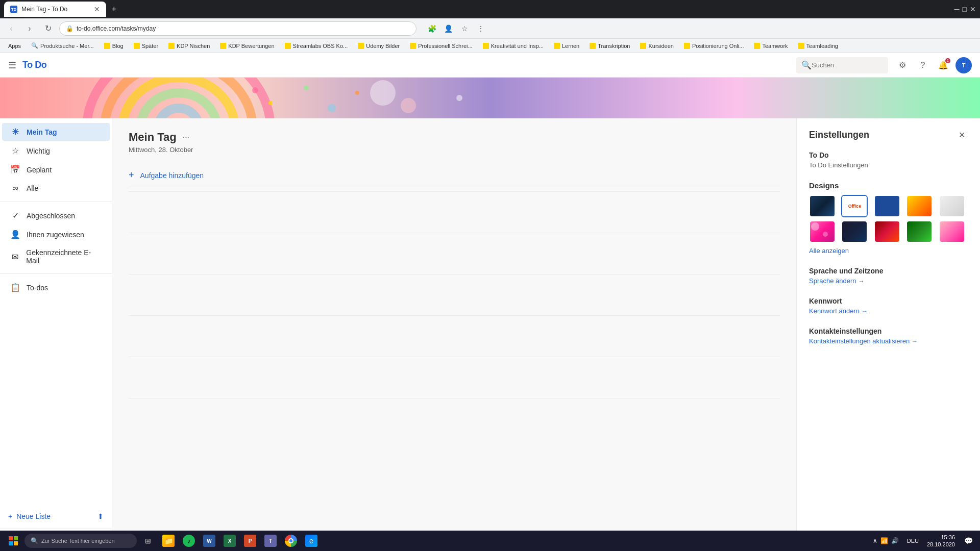  I want to click on password-change-link: Kennwort ändern →, so click(888, 311).